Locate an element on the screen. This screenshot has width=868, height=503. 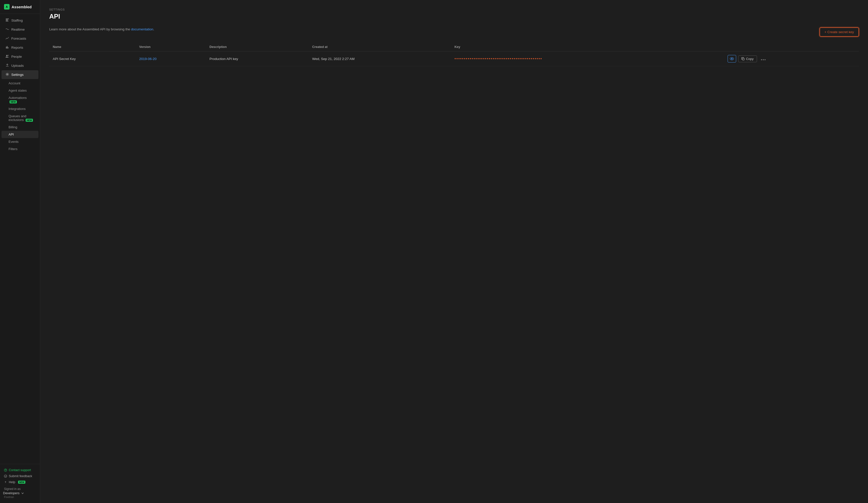
help-icon: ? is located at coordinates (6, 482).